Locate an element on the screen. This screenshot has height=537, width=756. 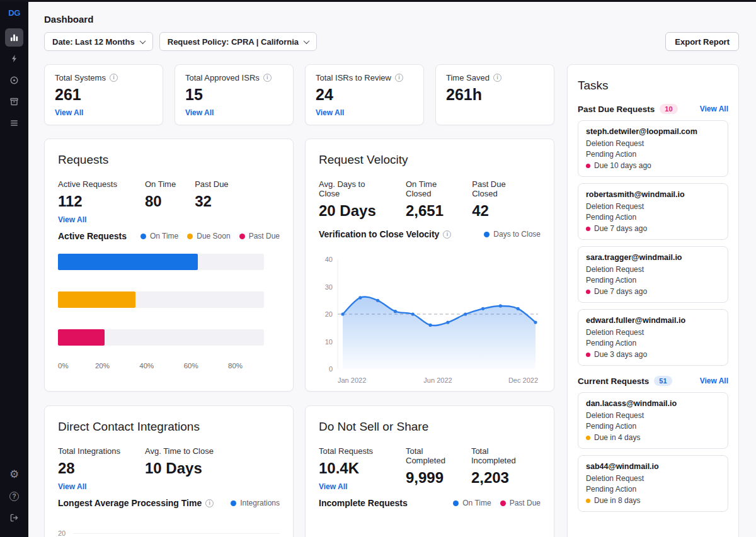
nav-system-inventory is located at coordinates (14, 102).